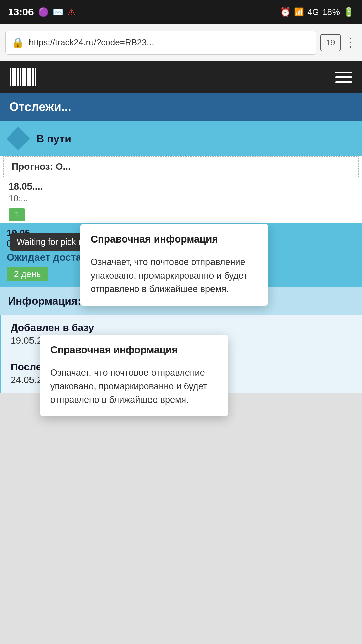 The width and height of the screenshot is (362, 644). I want to click on url-bar: 🔒 https://track24.ru/?code=RB23..., so click(161, 43).